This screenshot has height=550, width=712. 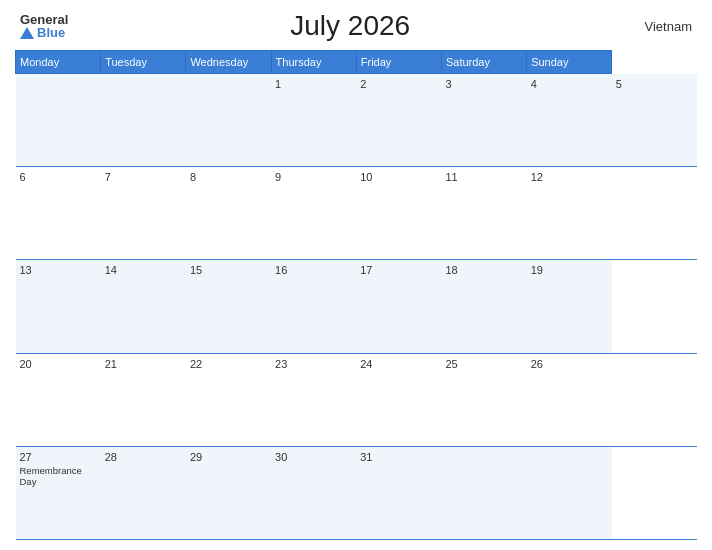 What do you see at coordinates (58, 476) in the screenshot?
I see `day-event: Remembrance Day` at bounding box center [58, 476].